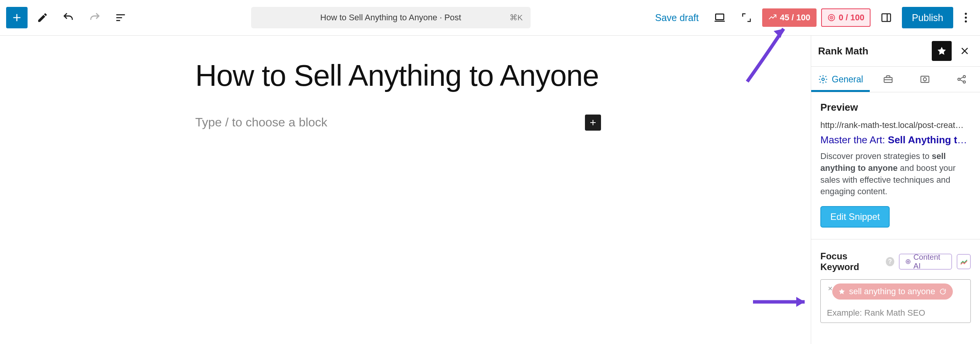 Image resolution: width=980 pixels, height=344 pixels. What do you see at coordinates (896, 79) in the screenshot?
I see `sidebar-tabs: General` at bounding box center [896, 79].